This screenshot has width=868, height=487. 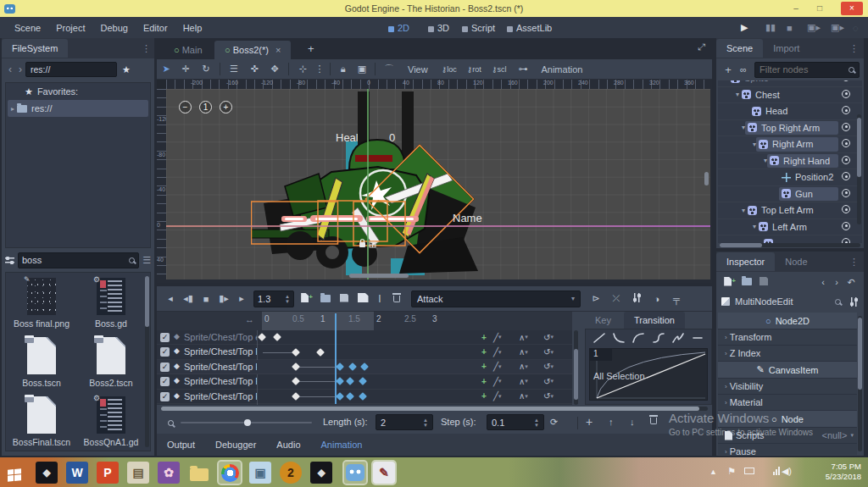 I want to click on mode-script-button: Script, so click(x=478, y=28).